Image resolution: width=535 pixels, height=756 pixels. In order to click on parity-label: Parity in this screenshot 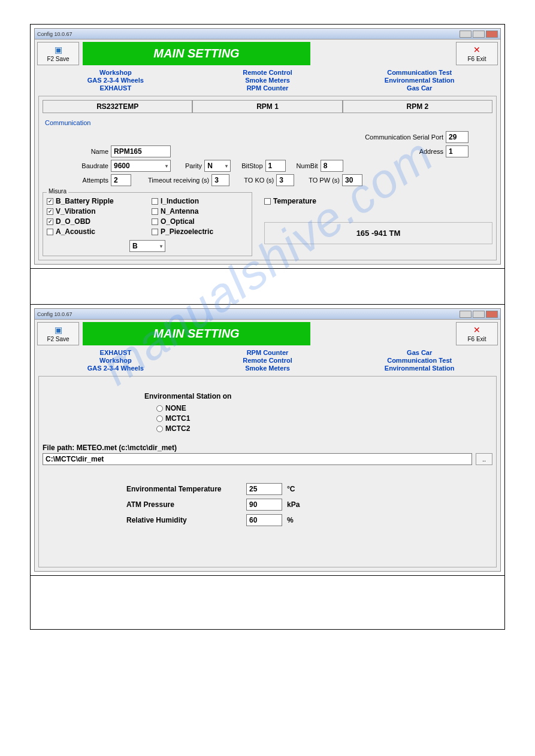, I will do `click(194, 166)`.